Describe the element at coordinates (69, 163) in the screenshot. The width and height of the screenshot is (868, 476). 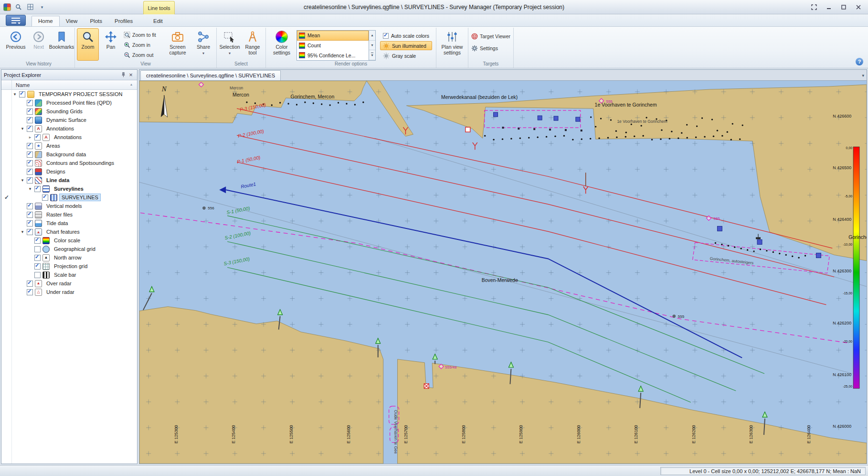
I see `tree-item-contours-and-spotsoundings: Contours and Spotsoundings` at that location.